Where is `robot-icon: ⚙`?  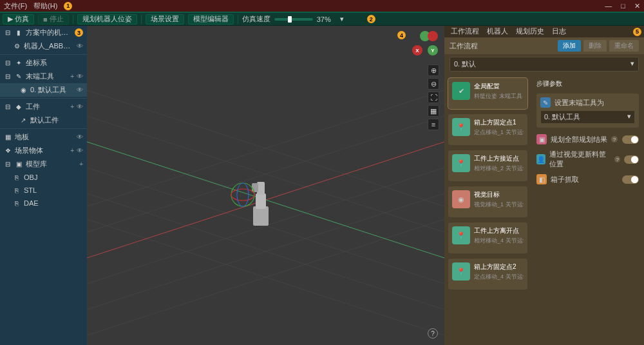 robot-icon: ⚙ is located at coordinates (17, 46).